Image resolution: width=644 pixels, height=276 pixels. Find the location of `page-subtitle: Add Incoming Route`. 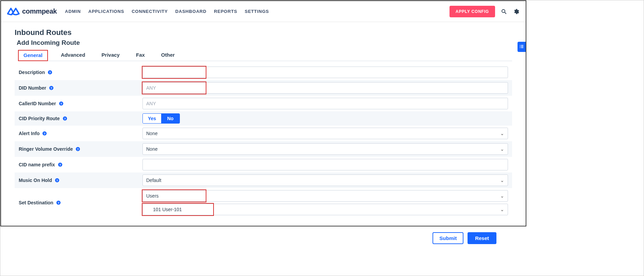

page-subtitle: Add Incoming Route is located at coordinates (265, 43).